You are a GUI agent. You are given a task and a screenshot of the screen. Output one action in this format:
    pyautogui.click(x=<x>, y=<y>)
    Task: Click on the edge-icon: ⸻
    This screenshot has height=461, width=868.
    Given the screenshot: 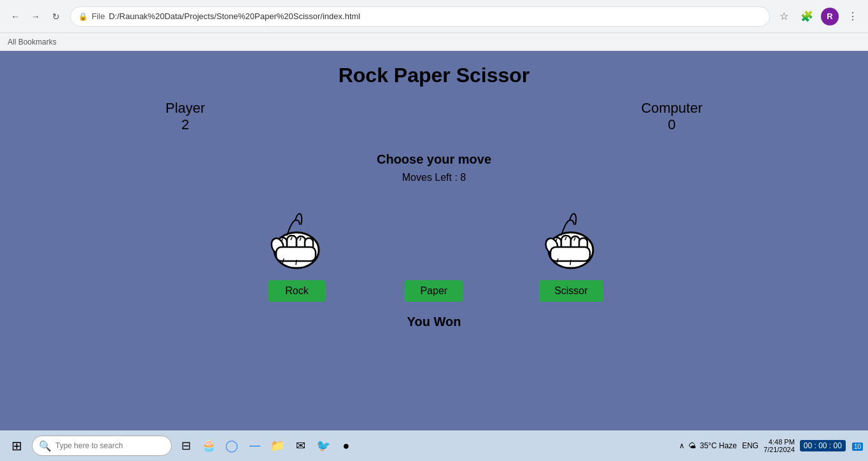 What is the action you would take?
    pyautogui.click(x=255, y=446)
    